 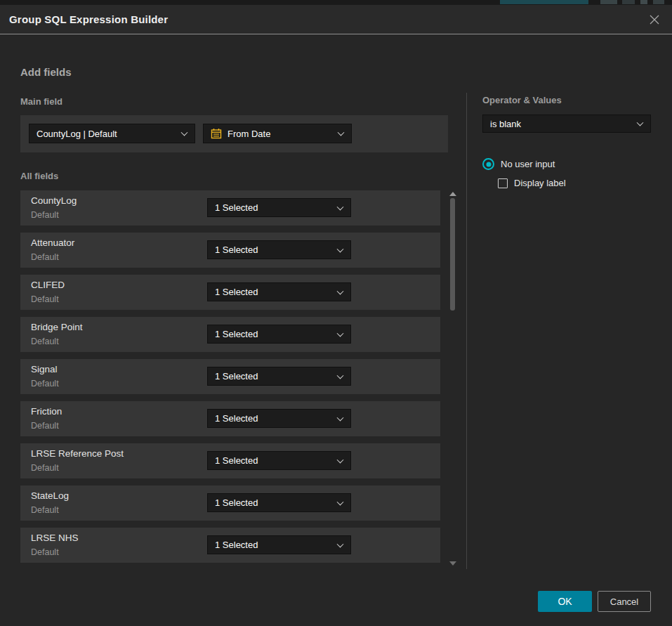 I want to click on field-row: Attenuator Default 1 Selected, so click(x=230, y=250).